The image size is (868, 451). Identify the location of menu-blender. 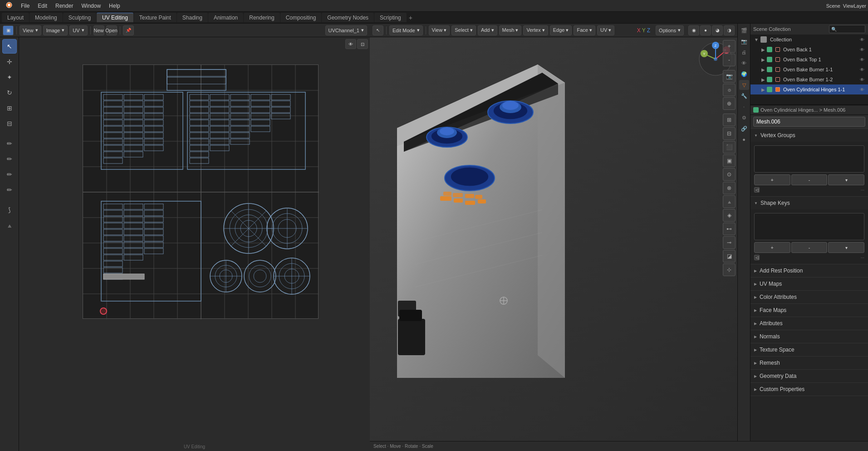
(9, 5).